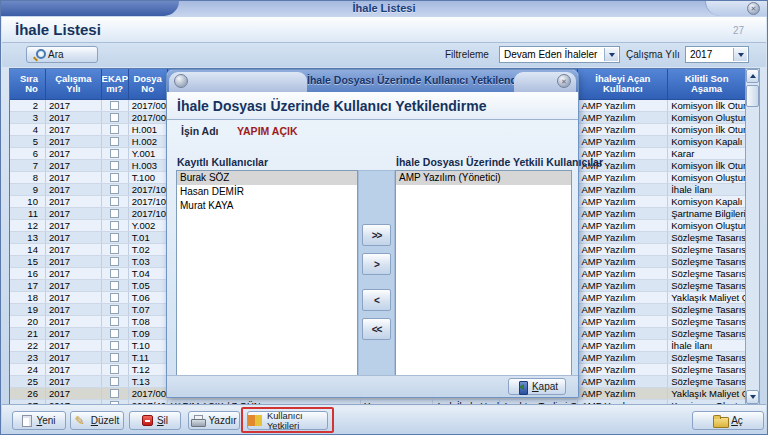  I want to click on move-left-button: <, so click(376, 300).